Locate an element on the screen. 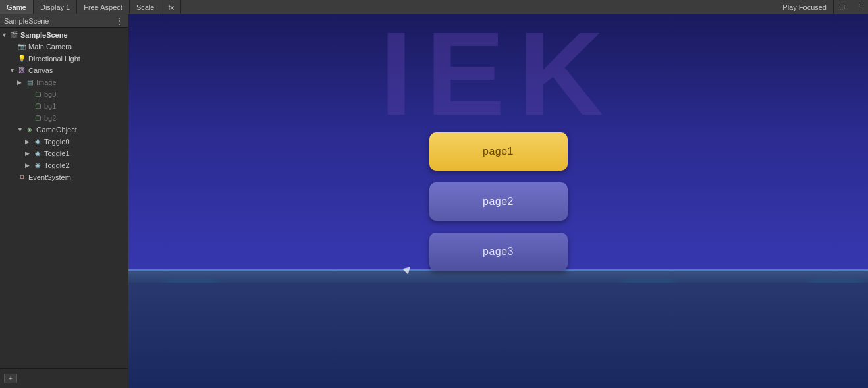 The height and width of the screenshot is (388, 868). bg2-icon: ▢ is located at coordinates (38, 118).